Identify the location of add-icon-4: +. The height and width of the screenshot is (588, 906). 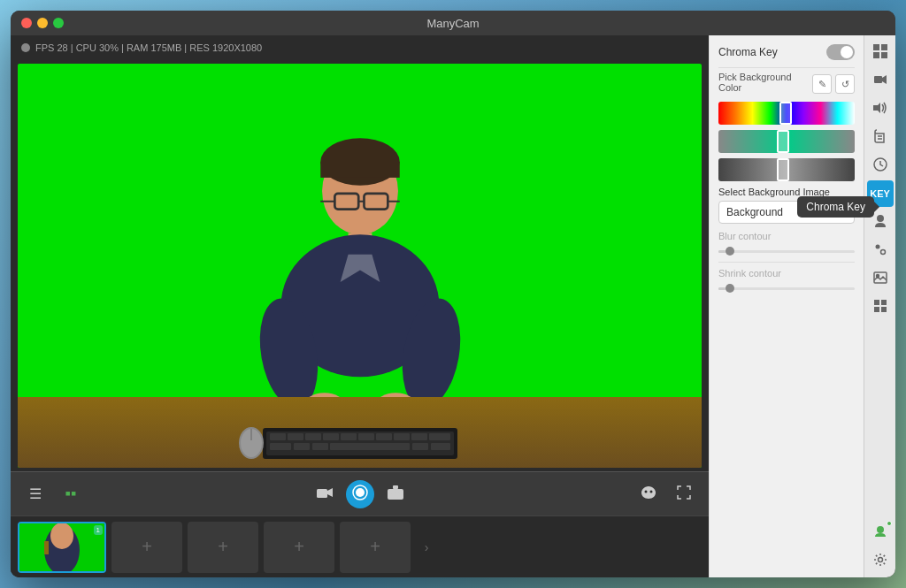
(299, 546).